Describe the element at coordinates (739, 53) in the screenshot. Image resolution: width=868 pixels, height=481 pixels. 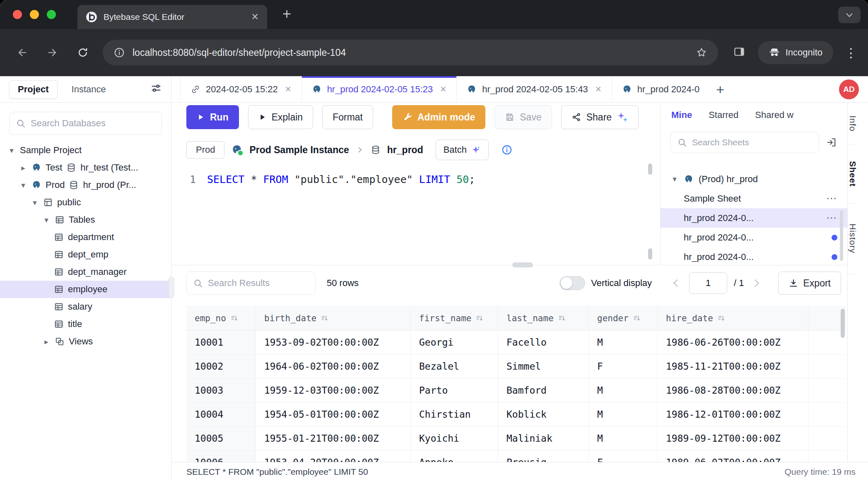
I see `side-panel-button` at that location.